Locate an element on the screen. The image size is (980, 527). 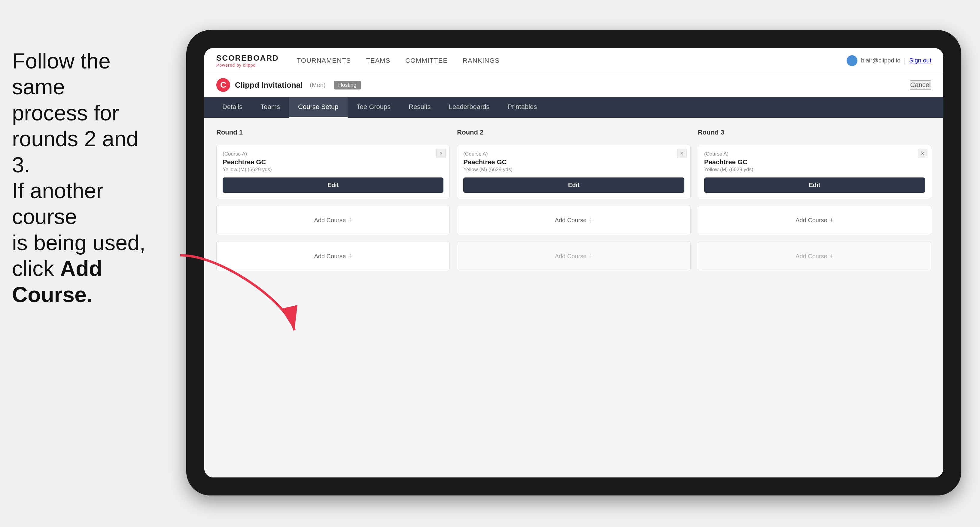
user-email: blair@clippd.io is located at coordinates (881, 60).